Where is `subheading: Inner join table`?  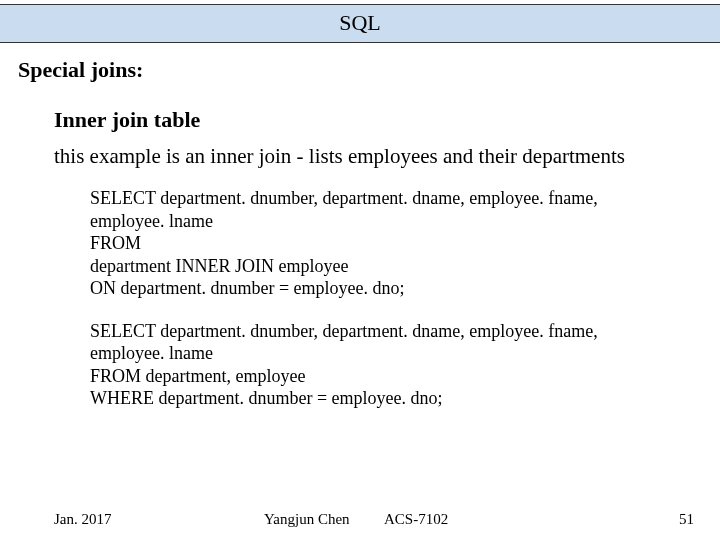
subheading: Inner join table is located at coordinates (387, 120).